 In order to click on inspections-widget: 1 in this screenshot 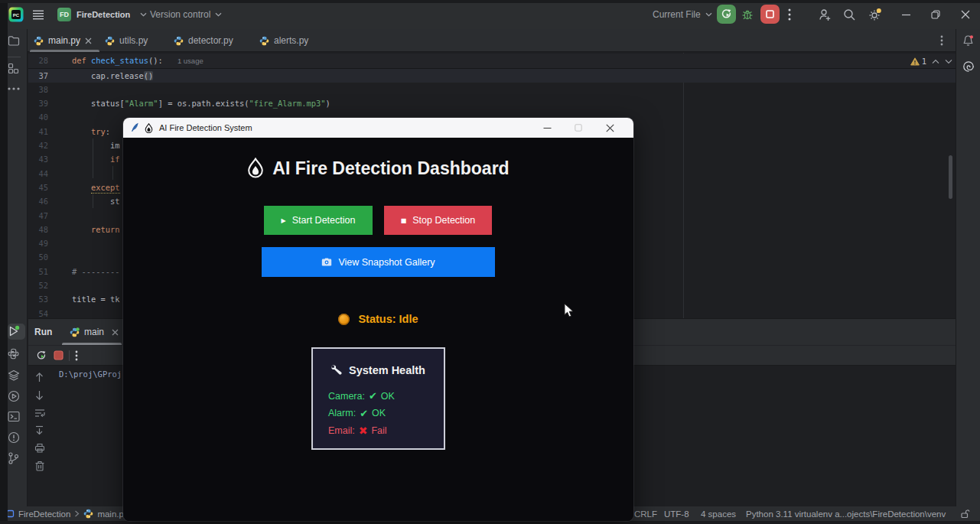, I will do `click(932, 61)`.